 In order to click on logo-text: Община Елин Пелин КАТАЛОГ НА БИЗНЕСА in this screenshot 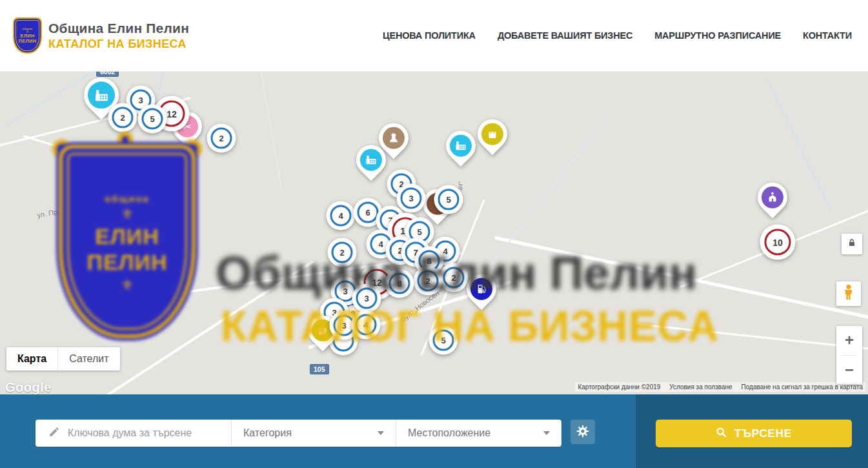, I will do `click(119, 36)`.